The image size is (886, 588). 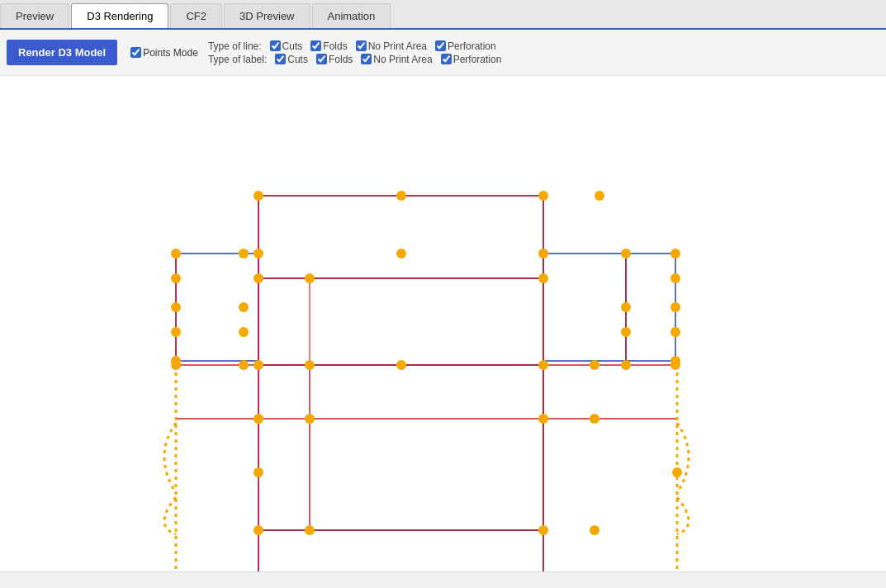 What do you see at coordinates (443, 53) in the screenshot?
I see `toolbar: Render D3 Model Points Mode Type of line…` at bounding box center [443, 53].